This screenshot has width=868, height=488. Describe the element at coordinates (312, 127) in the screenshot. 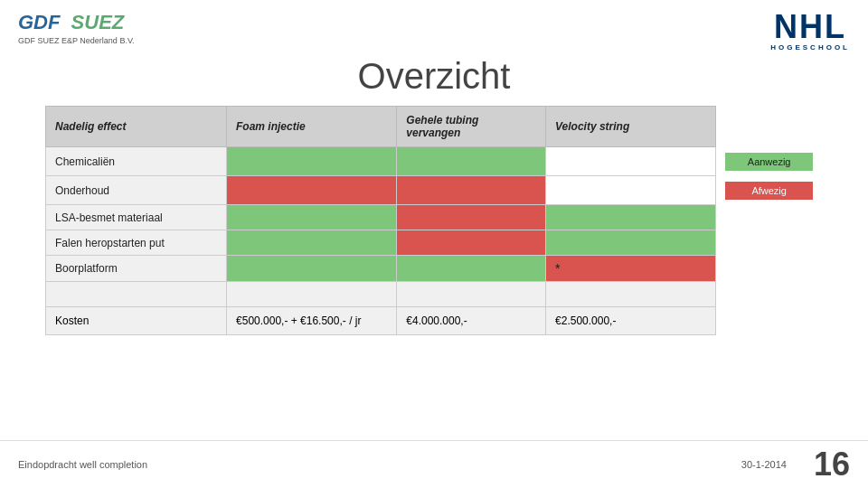

I see `header-foam: Foam injectie` at that location.